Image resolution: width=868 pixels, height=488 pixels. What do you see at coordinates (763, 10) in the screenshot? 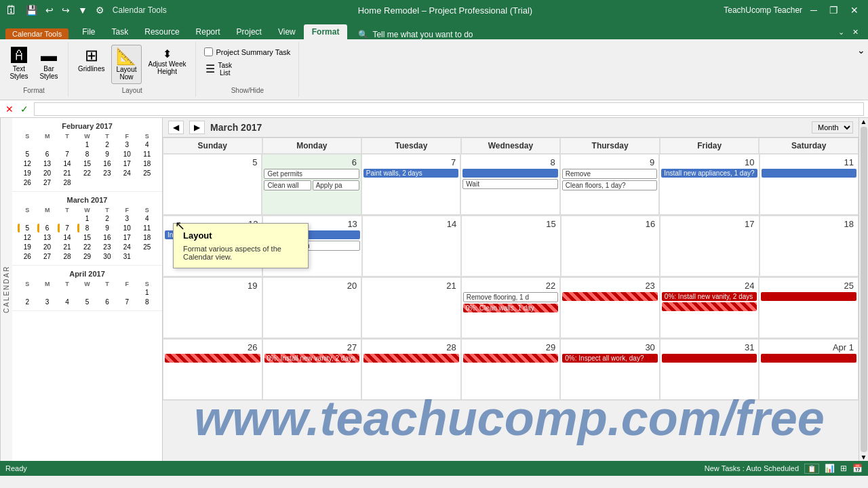
I see `user-name: TeachUcomp Teacher` at bounding box center [763, 10].